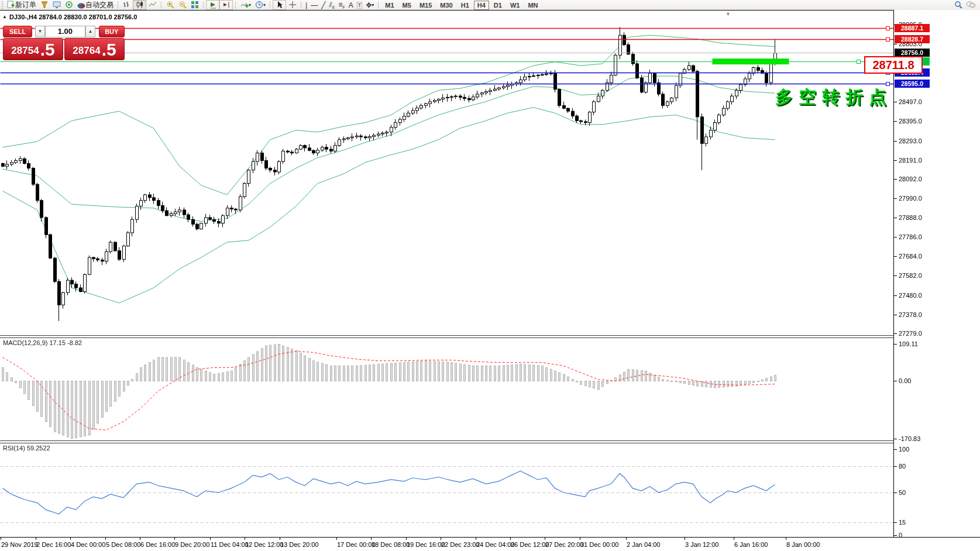 Image resolution: width=980 pixels, height=551 pixels. Describe the element at coordinates (370, 5) in the screenshot. I see `arrows-button: ✥▾` at that location.